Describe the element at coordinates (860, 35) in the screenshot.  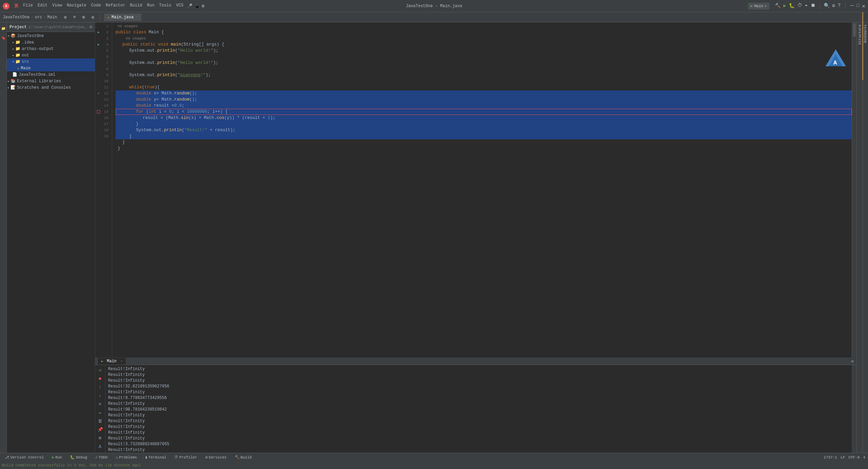
I see `structure-label: Structure` at that location.